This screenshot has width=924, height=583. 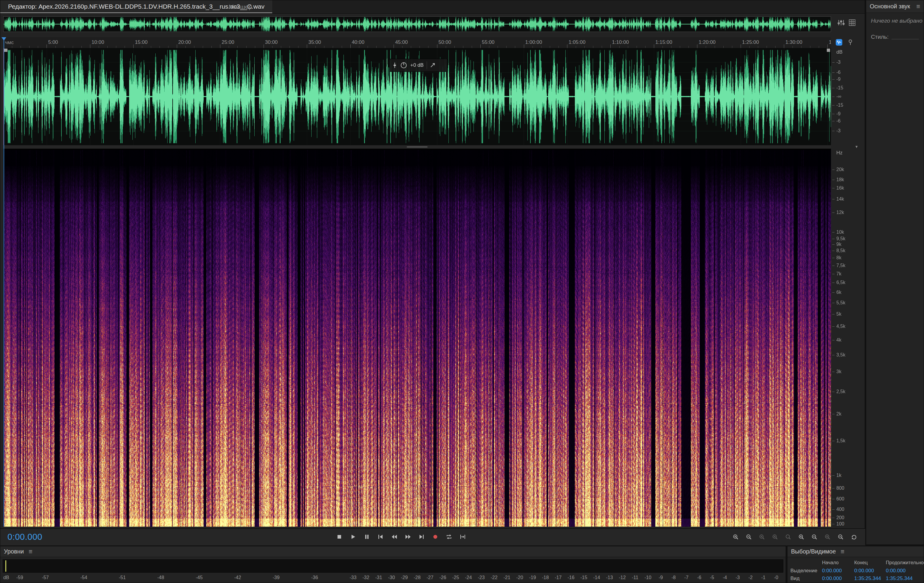 I want to click on pin-icon, so click(x=850, y=42).